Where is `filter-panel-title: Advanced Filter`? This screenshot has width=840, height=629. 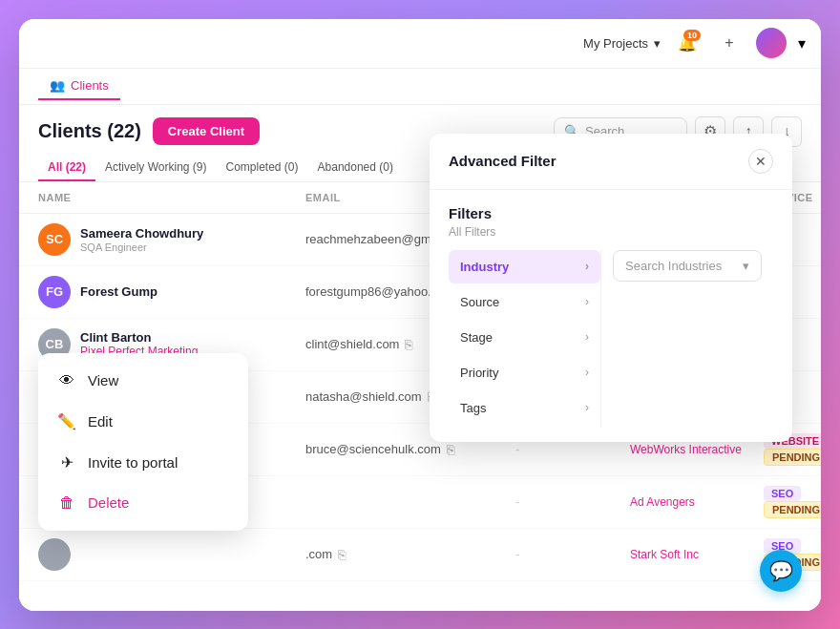 filter-panel-title: Advanced Filter is located at coordinates (502, 160).